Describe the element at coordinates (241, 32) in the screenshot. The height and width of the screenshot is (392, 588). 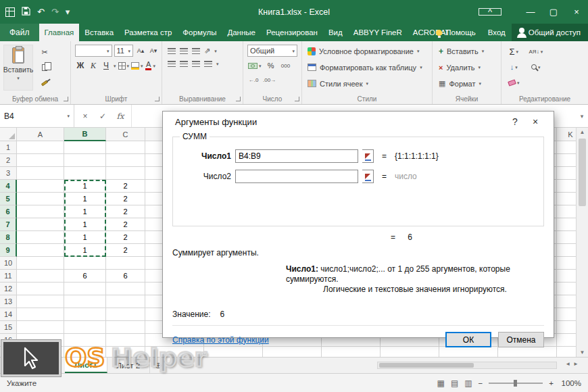
I see `ribbon-tab-Данные: Данные` at that location.